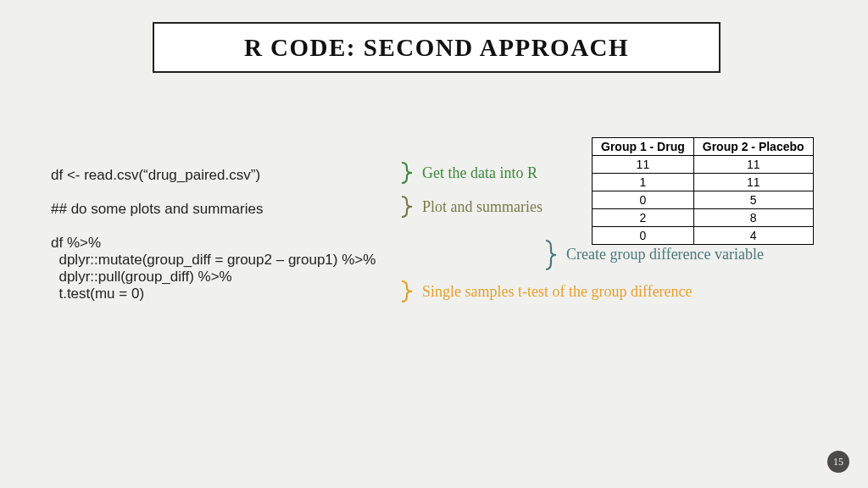 The image size is (868, 488). Describe the element at coordinates (214, 259) in the screenshot. I see `code-line-4: dplyr::mutate(group_diff = group2 – grou…` at that location.